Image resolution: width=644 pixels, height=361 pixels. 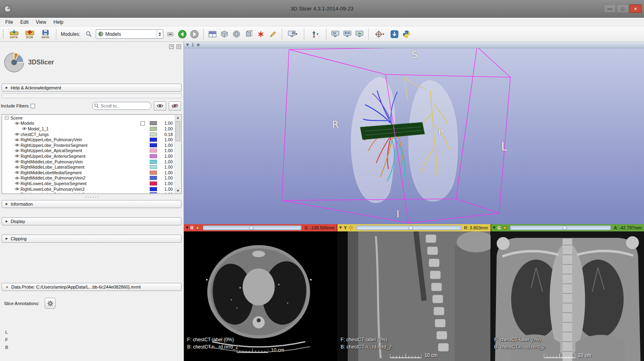 What do you see at coordinates (610, 9) in the screenshot?
I see `minimize-button: —` at bounding box center [610, 9].